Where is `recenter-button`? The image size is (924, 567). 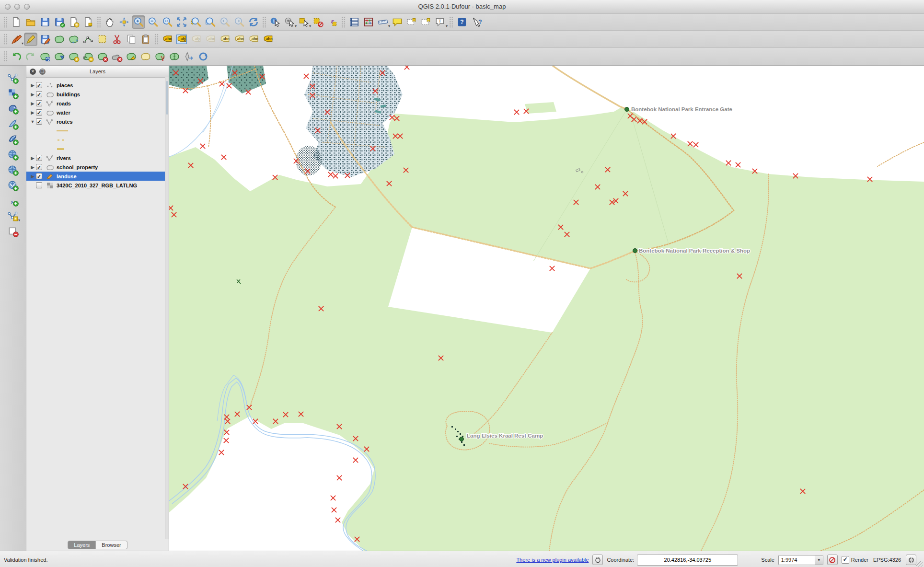
recenter-button is located at coordinates (203, 57).